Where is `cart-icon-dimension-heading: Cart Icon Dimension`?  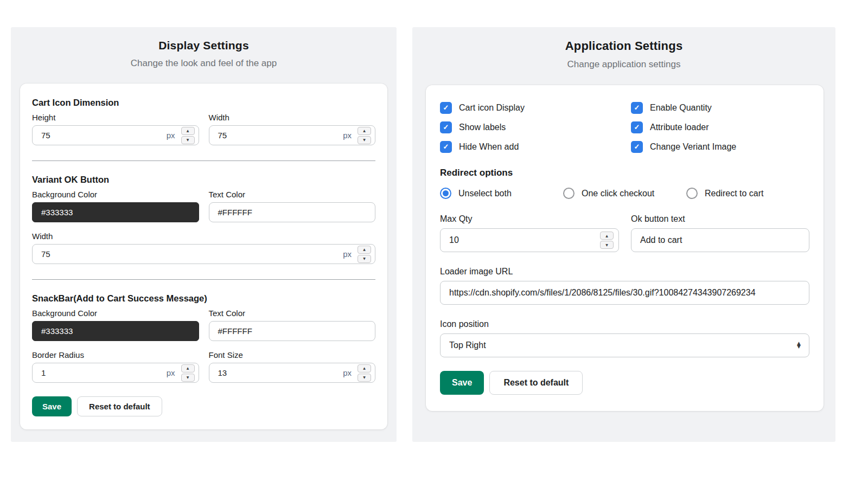 cart-icon-dimension-heading: Cart Icon Dimension is located at coordinates (204, 103).